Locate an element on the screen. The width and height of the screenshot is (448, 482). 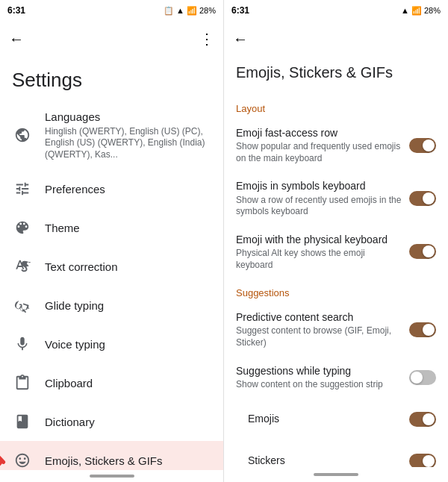
stickers-sub-label: Stickers is located at coordinates (326, 460).